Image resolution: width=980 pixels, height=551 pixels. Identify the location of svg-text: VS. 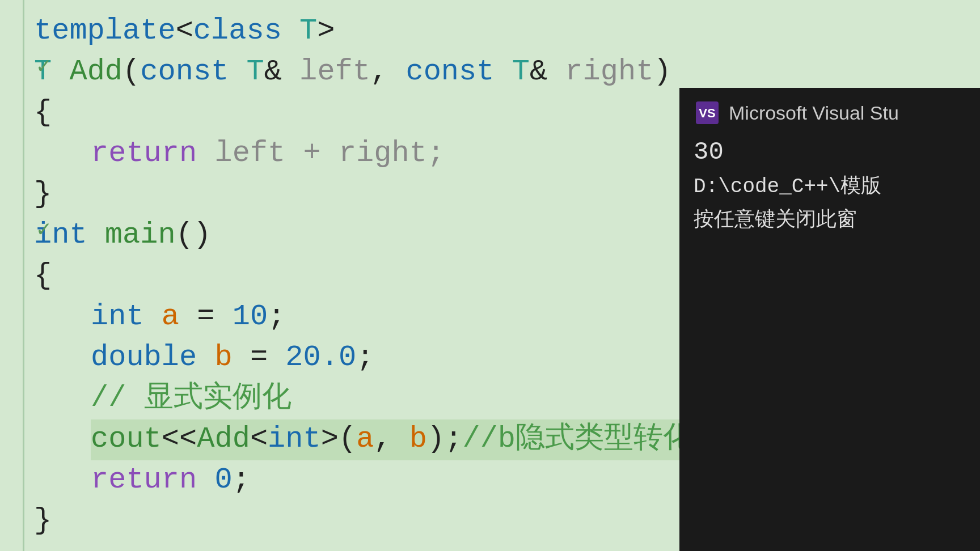
(707, 113).